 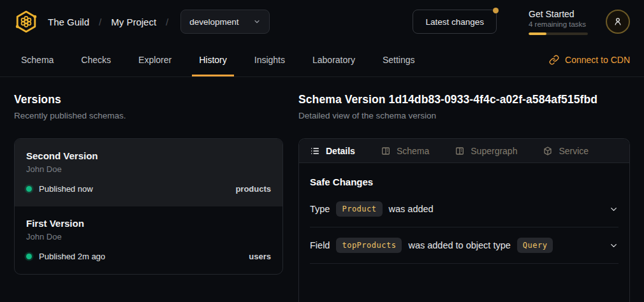 What do you see at coordinates (149, 189) in the screenshot?
I see `version-meta: Published now products` at bounding box center [149, 189].